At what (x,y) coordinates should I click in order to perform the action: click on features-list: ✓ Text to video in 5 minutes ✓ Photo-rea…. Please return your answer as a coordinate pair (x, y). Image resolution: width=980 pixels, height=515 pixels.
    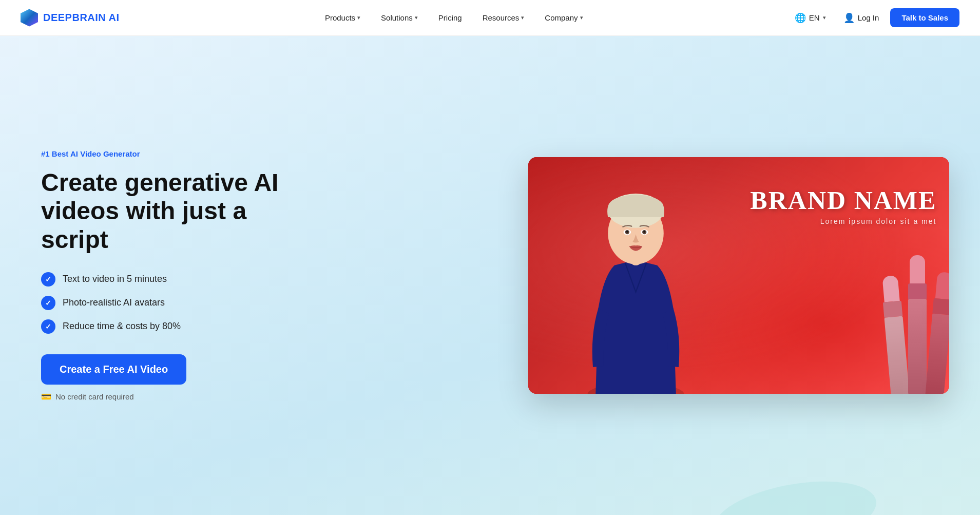
    Looking at the image, I should click on (175, 303).